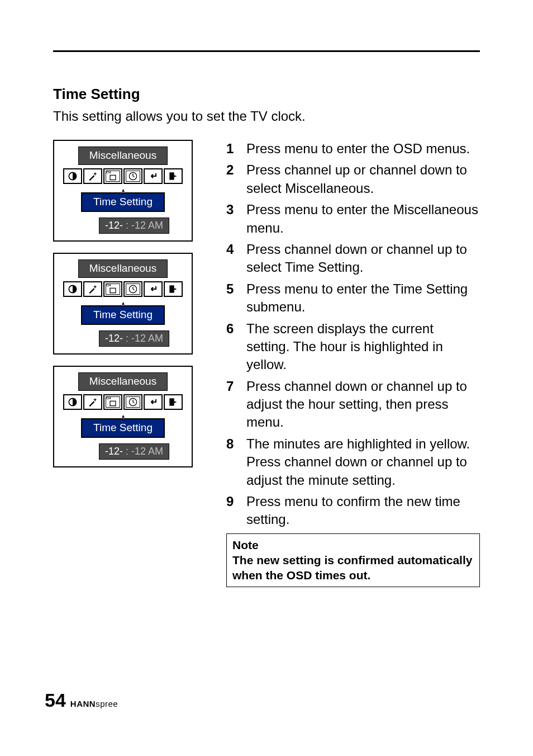 The image size is (533, 756). Describe the element at coordinates (353, 560) in the screenshot. I see `note-box: Note The new setting is confirmed automa…` at that location.